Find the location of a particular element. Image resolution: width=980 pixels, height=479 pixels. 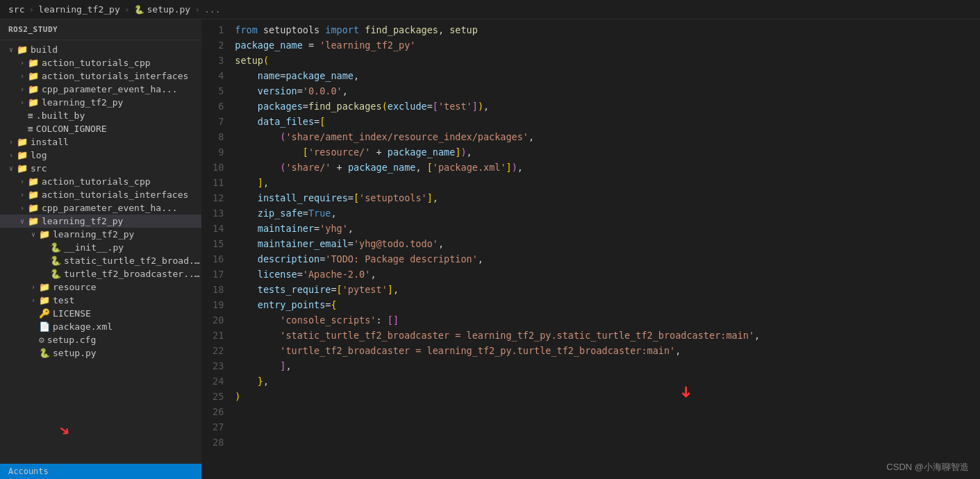

tree-item-license: 🔑 LICENSE is located at coordinates (101, 314).